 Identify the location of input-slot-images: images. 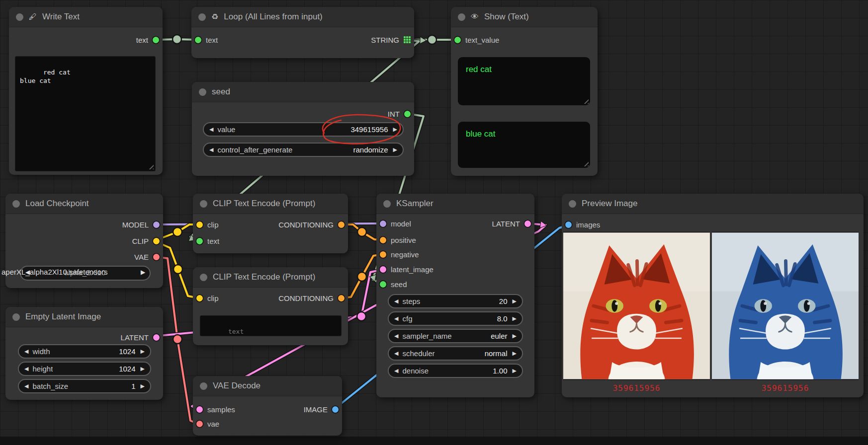
(583, 224).